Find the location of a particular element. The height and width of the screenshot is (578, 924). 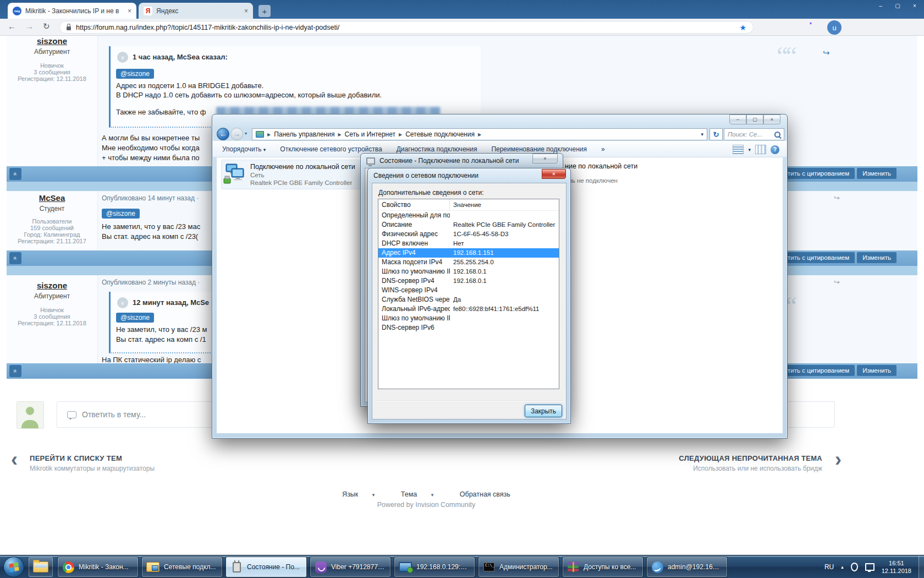

show-desktop-button is located at coordinates (921, 567).